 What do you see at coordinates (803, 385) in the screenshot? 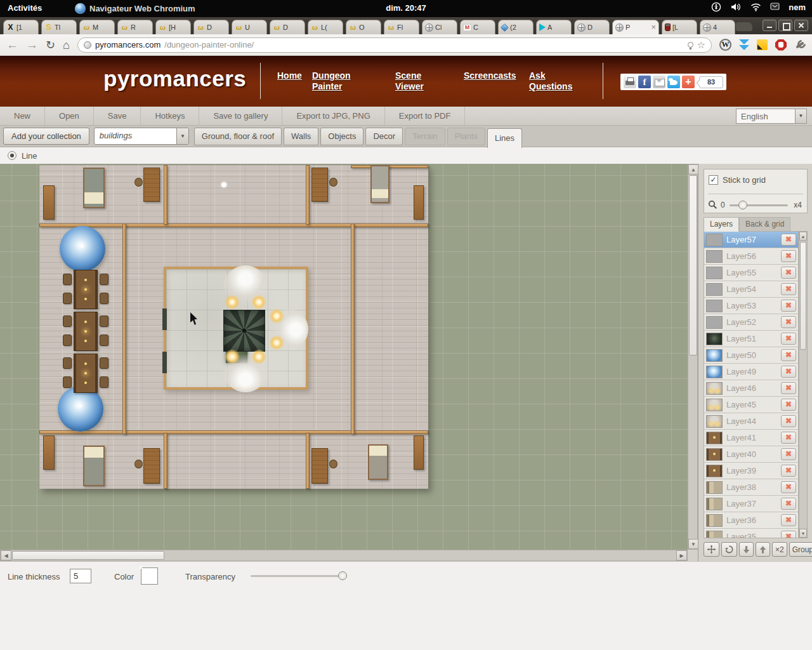
I see `layer-list-scrollbar: ▲ ▼` at bounding box center [803, 385].